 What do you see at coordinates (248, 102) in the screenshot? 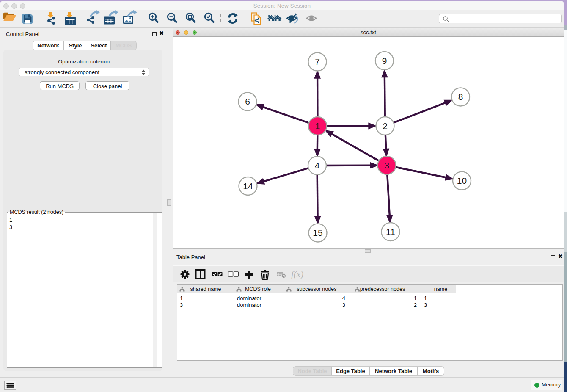
I see `svg-text: 6` at bounding box center [248, 102].